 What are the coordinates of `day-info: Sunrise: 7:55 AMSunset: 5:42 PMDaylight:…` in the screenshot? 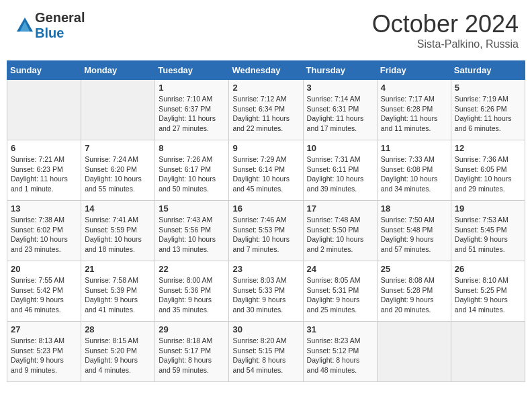 It's located at (44, 295).